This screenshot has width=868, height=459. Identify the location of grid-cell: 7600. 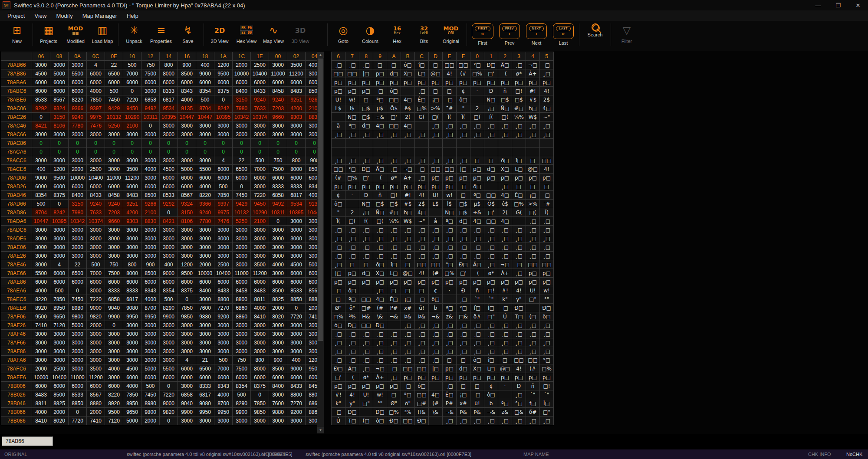
(278, 403).